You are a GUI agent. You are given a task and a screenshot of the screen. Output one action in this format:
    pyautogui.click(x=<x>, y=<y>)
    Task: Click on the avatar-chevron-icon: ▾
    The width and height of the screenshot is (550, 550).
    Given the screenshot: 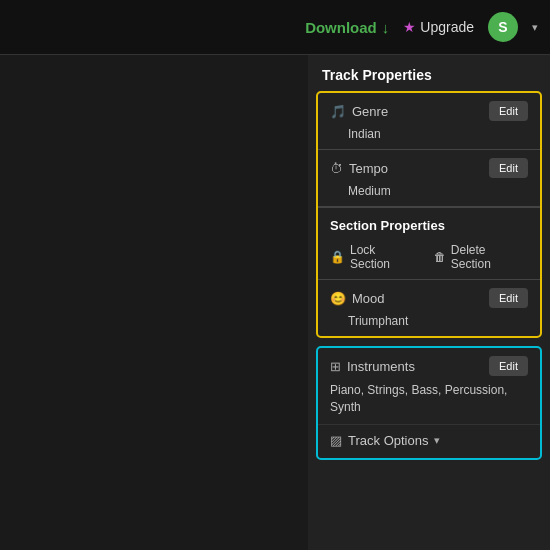 What is the action you would take?
    pyautogui.click(x=535, y=28)
    